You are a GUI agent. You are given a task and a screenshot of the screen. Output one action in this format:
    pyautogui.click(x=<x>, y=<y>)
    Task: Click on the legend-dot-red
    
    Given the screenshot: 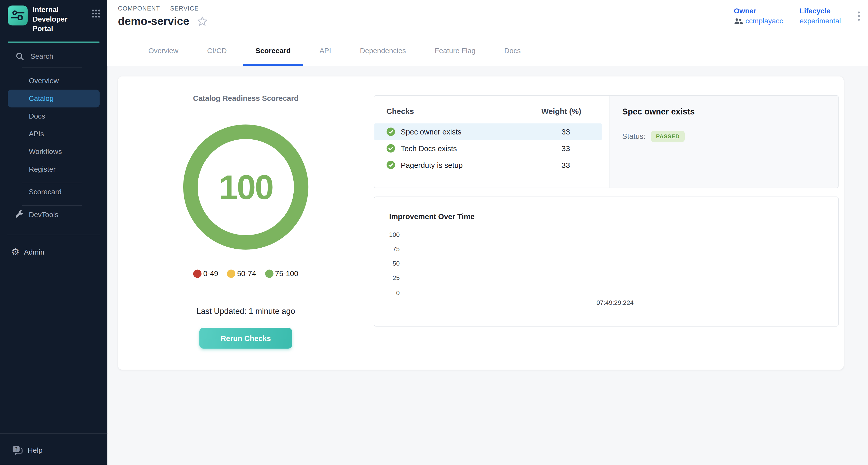 What is the action you would take?
    pyautogui.click(x=197, y=274)
    